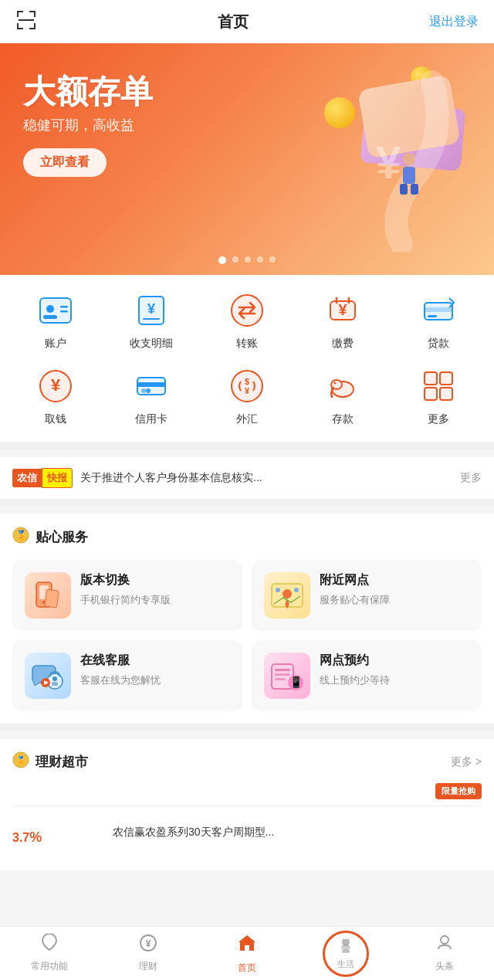 The width and height of the screenshot is (494, 980). What do you see at coordinates (127, 595) in the screenshot?
I see `service-card-version-switch: 版本切换 手机银行简约专享版` at bounding box center [127, 595].